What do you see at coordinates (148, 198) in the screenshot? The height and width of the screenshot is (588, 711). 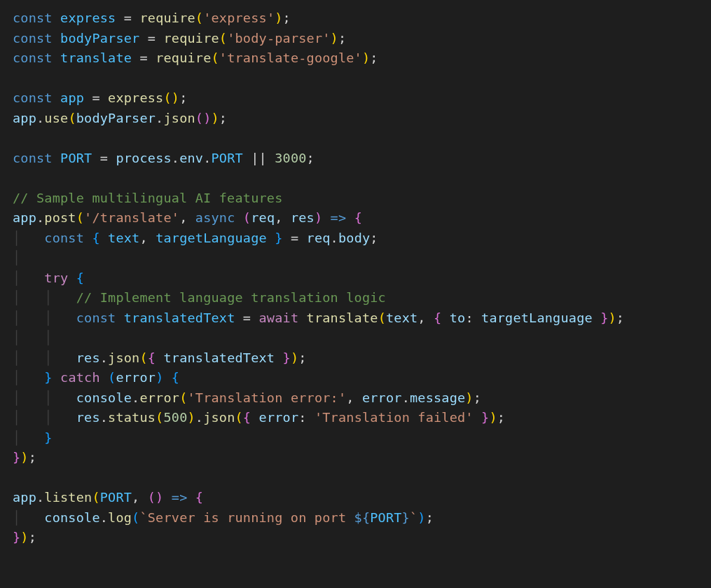 I see `comment: // Sample multilingual AI features` at bounding box center [148, 198].